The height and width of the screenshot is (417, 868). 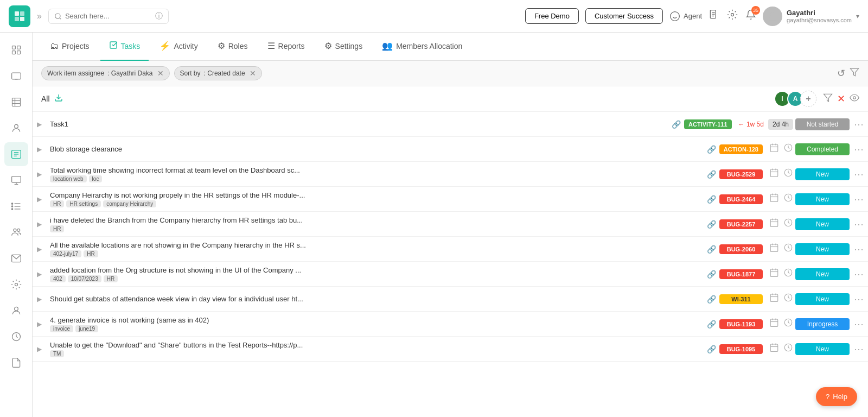 I want to click on tab-activity: ⚡ Activity, so click(x=178, y=47).